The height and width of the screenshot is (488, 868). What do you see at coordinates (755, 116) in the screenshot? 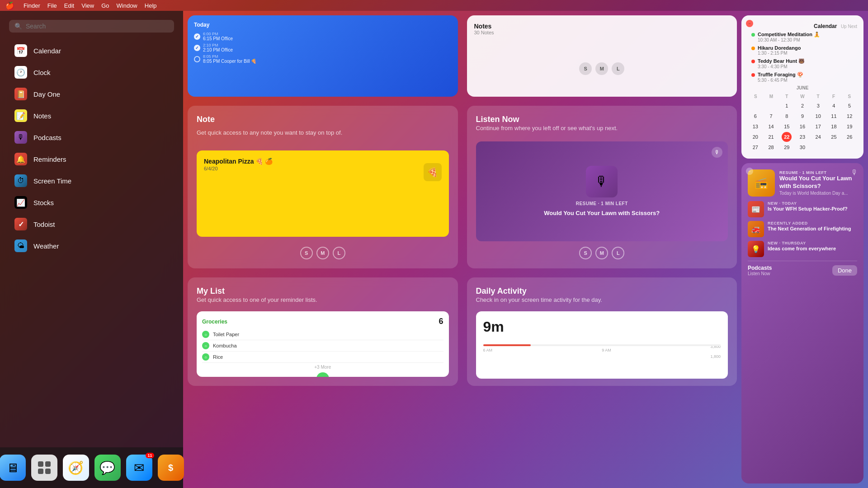
I see `cal-day-7: 6` at bounding box center [755, 116].